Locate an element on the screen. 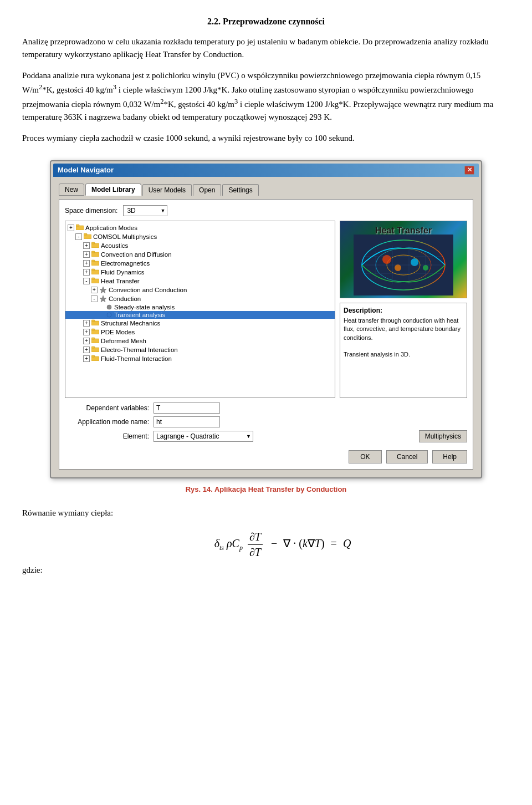 The width and height of the screenshot is (532, 805). description-box: Description: Heat transfer through condu… is located at coordinates (403, 350).